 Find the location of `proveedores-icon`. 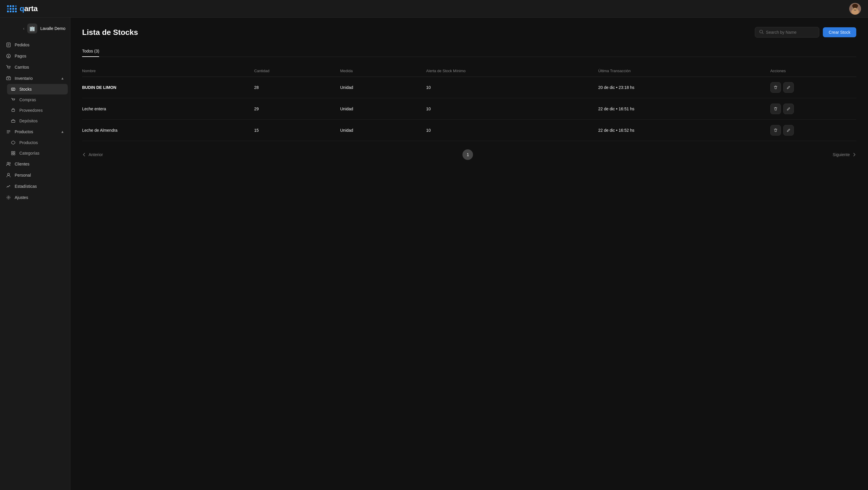

proveedores-icon is located at coordinates (13, 110).